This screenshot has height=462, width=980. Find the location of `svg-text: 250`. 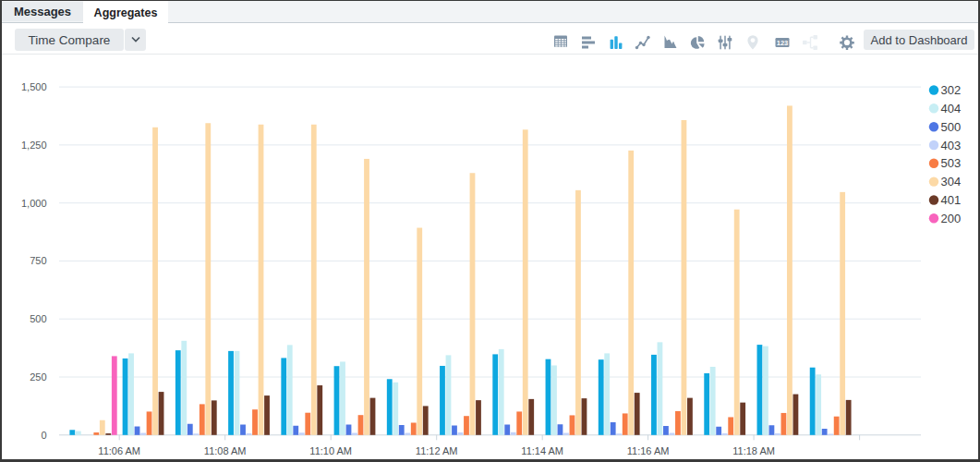

svg-text: 250 is located at coordinates (38, 377).